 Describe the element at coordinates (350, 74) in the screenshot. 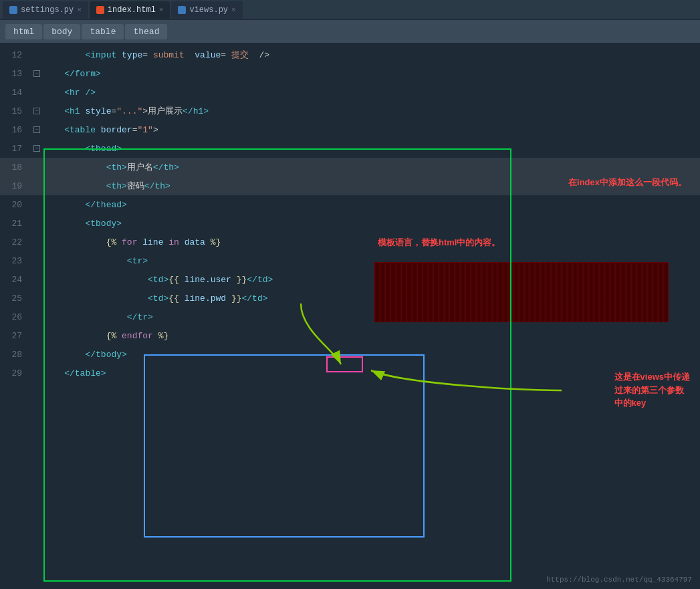

I see `code-line-13: 13 − </form>` at that location.